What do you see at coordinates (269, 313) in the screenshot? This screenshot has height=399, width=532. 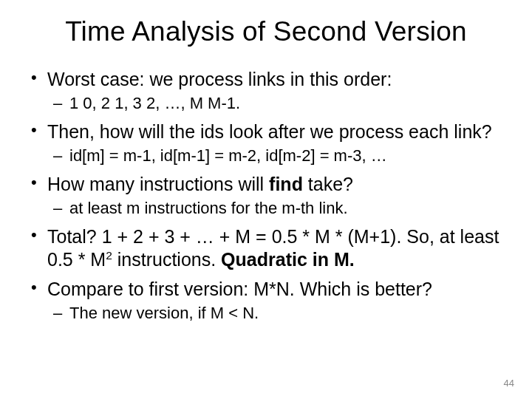 I see `bullet-5a: The new version, if M < N.` at bounding box center [269, 313].